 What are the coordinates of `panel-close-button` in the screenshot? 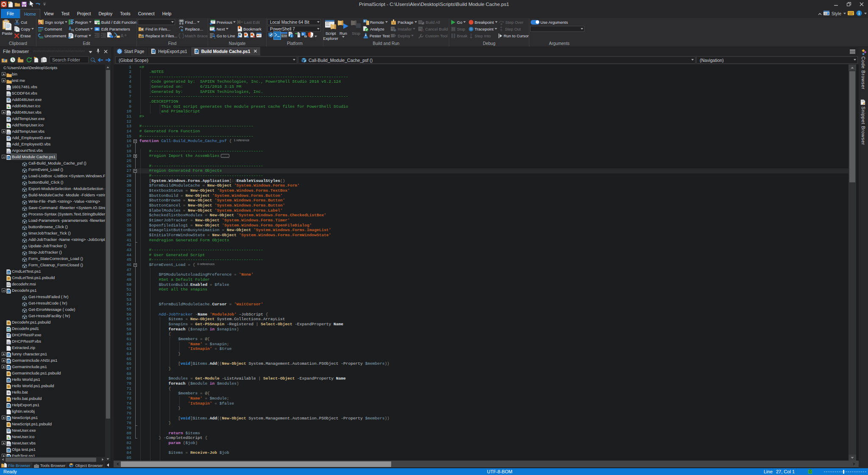 It's located at (106, 51).